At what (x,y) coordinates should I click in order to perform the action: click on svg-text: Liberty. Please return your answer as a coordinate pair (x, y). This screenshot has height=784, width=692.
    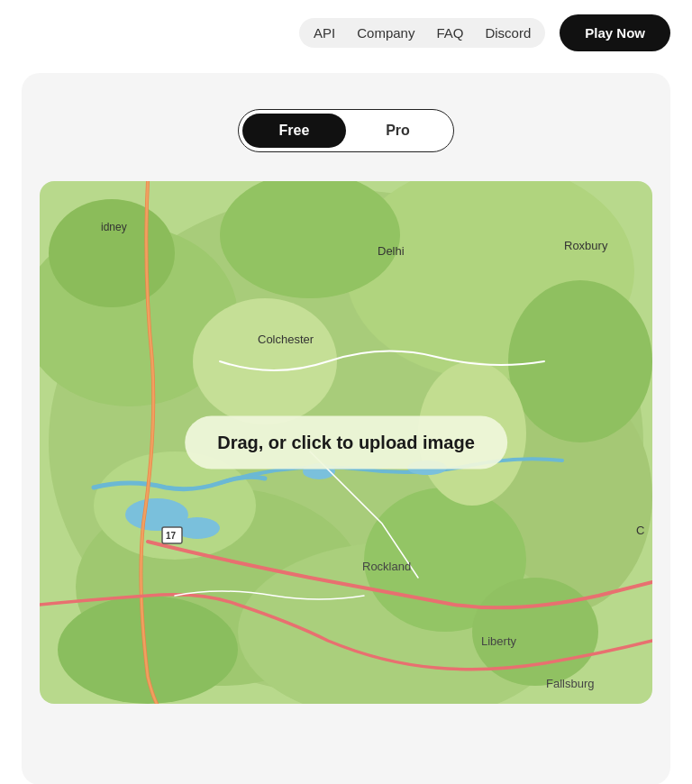
    Looking at the image, I should click on (499, 642).